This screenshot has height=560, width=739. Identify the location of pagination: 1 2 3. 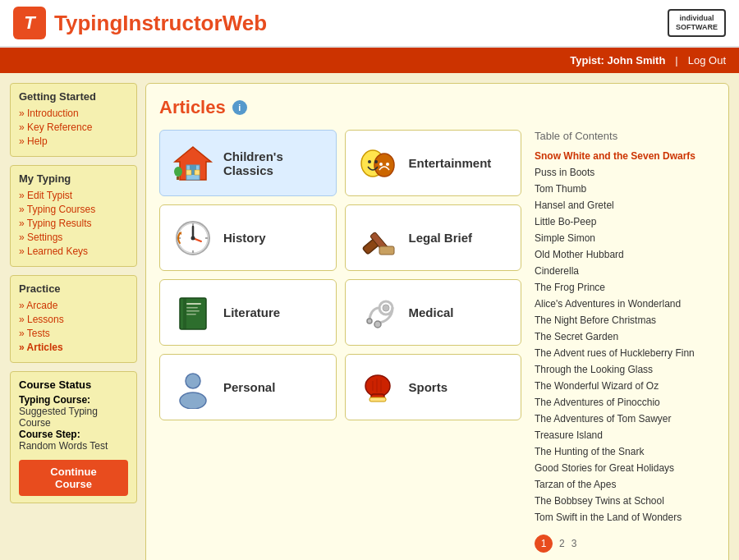
(625, 544).